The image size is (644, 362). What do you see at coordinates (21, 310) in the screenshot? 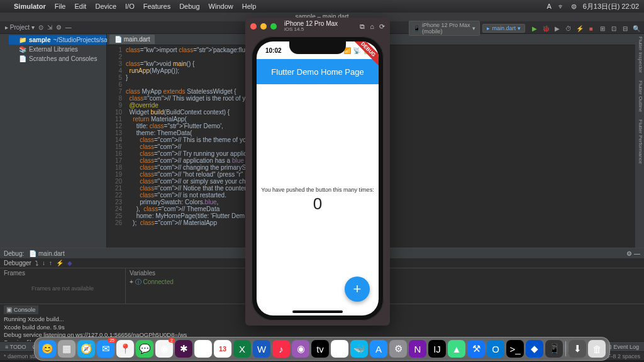
I see `console-label: ▣ Console` at bounding box center [21, 310].